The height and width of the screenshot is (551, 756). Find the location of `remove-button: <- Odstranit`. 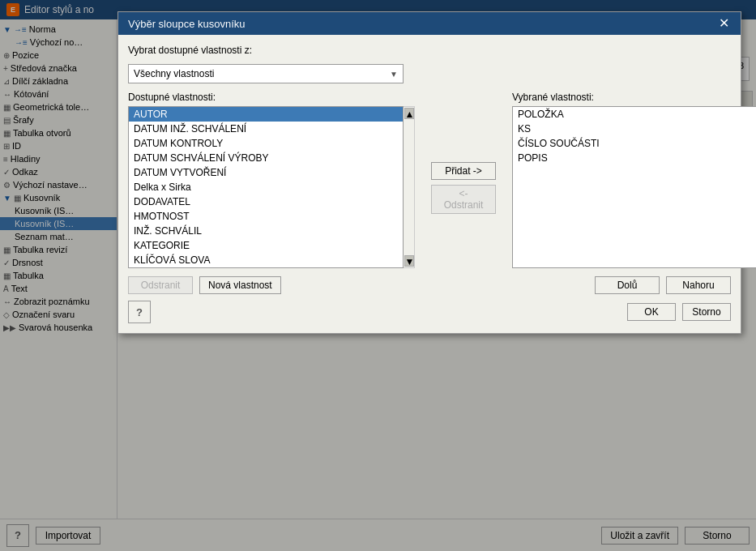

remove-button: <- Odstranit is located at coordinates (463, 199).